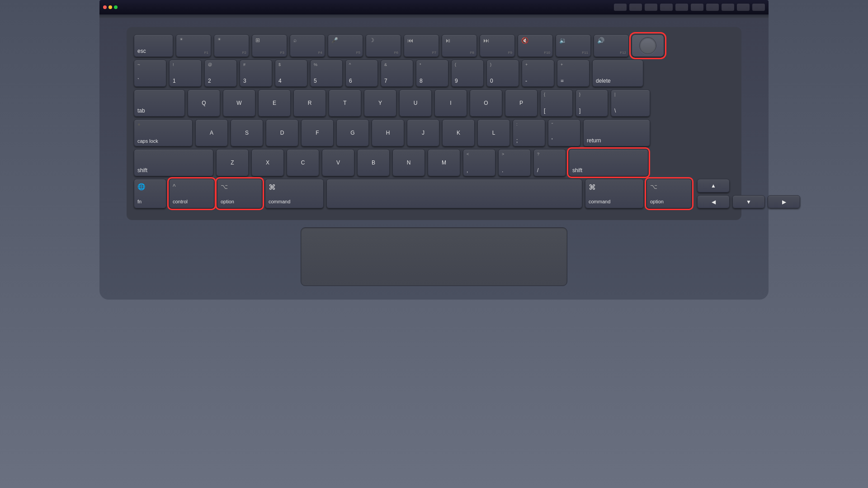  I want to click on key-4: $ 4, so click(291, 73).